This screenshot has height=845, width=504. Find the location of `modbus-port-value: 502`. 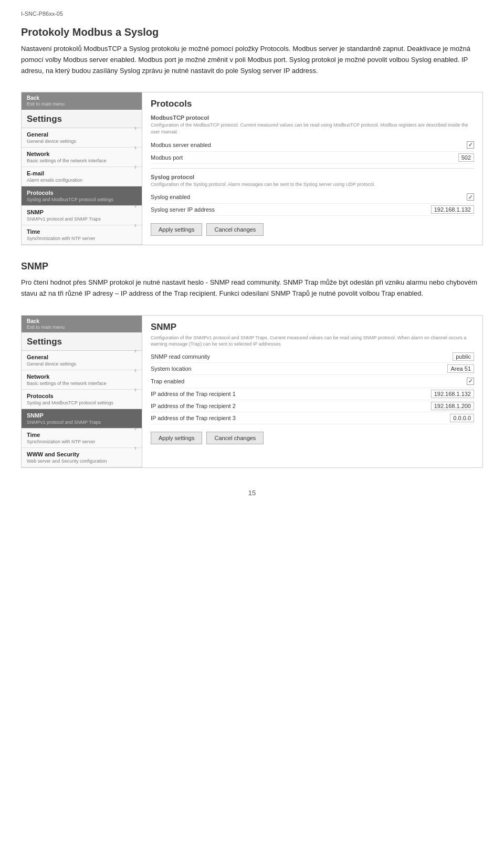

modbus-port-value: 502 is located at coordinates (448, 158).